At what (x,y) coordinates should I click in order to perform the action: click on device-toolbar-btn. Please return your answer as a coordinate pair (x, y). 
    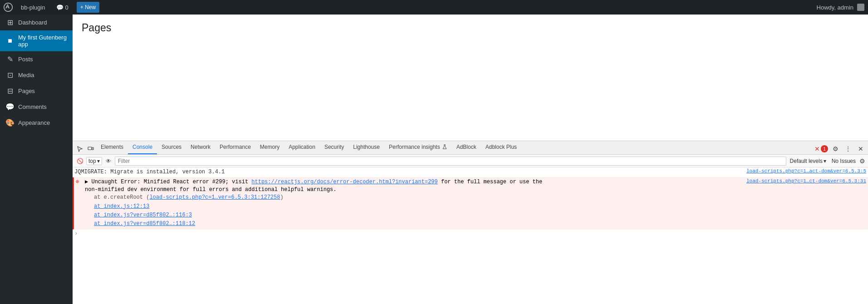
    Looking at the image, I should click on (91, 149).